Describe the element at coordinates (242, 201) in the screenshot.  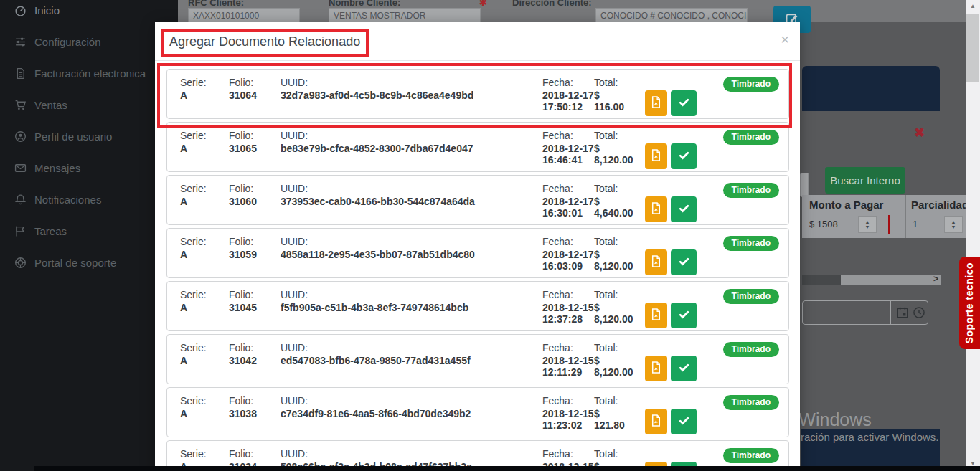
I see `folio-value: 31060` at that location.